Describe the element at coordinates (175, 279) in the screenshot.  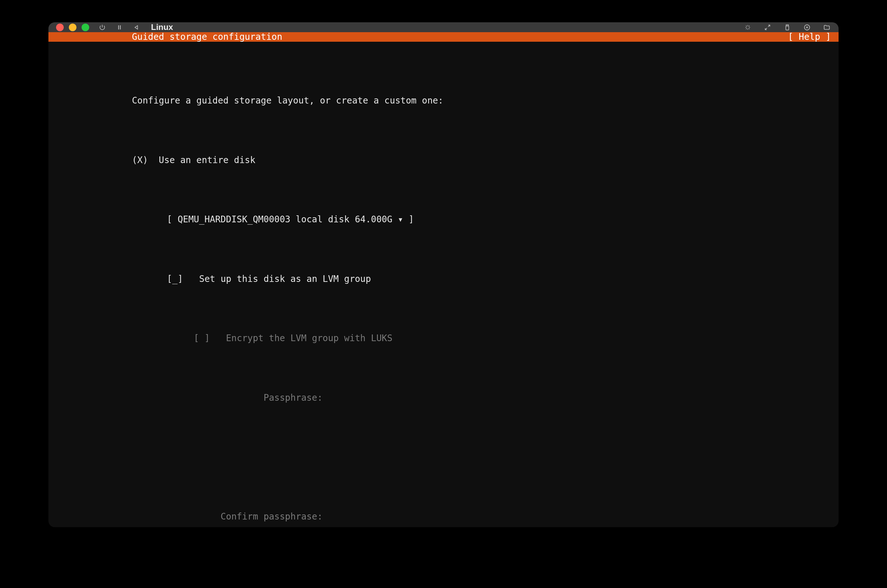
I see `lvm-checkbox: [_]` at that location.